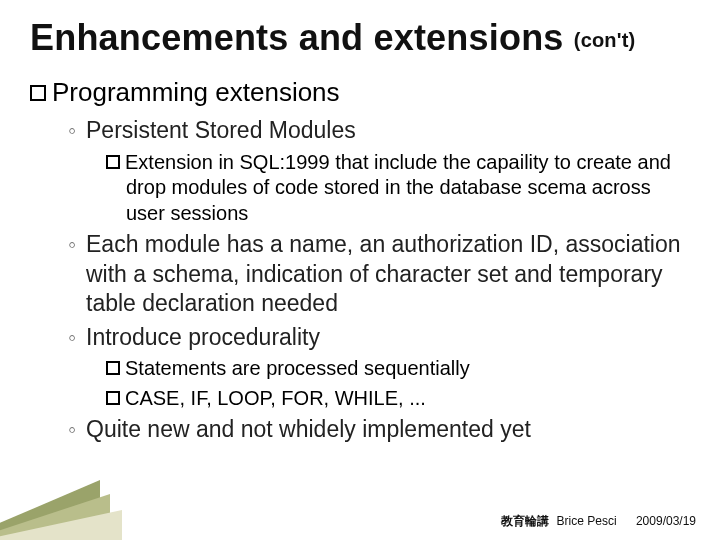 The height and width of the screenshot is (540, 720). I want to click on footer-author: Brice Pesci, so click(587, 521).